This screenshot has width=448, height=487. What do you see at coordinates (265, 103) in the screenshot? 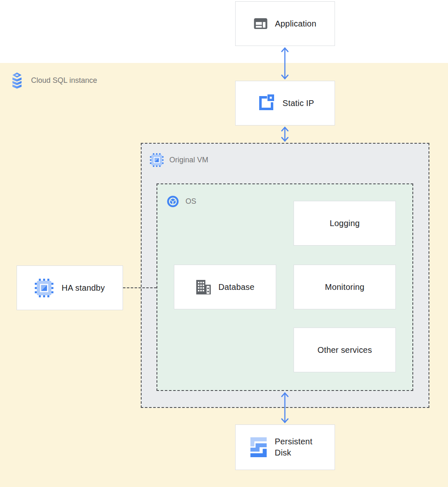
I see `static-ip-icon` at bounding box center [265, 103].